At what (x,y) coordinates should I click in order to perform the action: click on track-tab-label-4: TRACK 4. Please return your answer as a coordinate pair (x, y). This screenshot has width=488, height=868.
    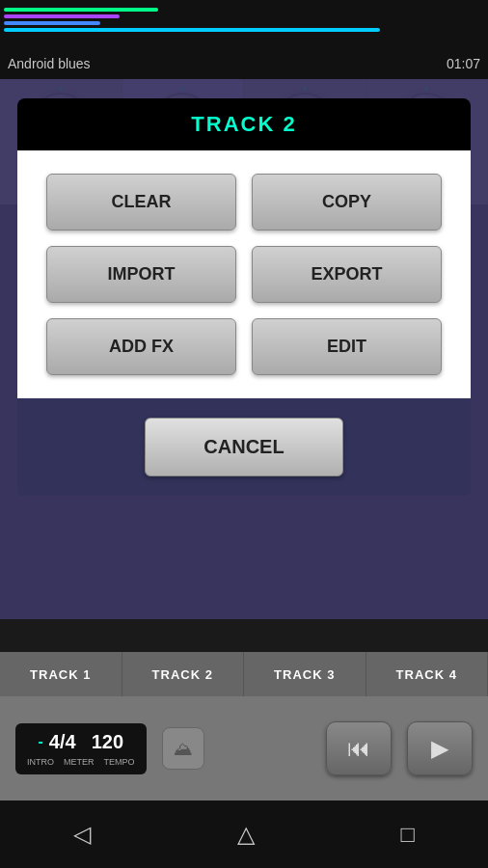
    Looking at the image, I should click on (426, 675).